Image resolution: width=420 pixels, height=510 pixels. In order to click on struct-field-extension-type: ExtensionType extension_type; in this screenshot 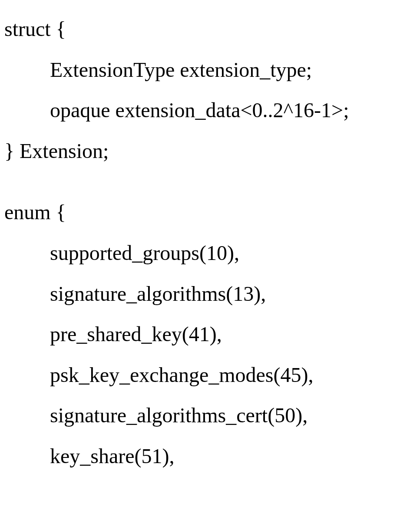, I will do `click(210, 70)`.